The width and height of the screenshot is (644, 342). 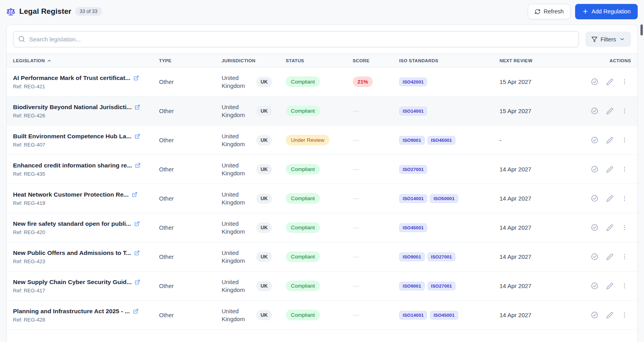 I want to click on filters-button: Filters, so click(x=608, y=39).